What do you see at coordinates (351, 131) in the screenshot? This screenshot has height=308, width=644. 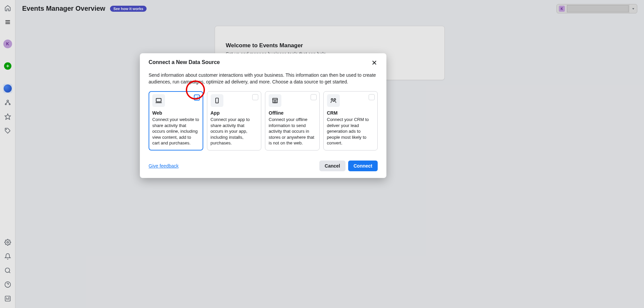 I see `source-desc-crm: Connect your CRM to deliver your lead ge…` at bounding box center [351, 131].